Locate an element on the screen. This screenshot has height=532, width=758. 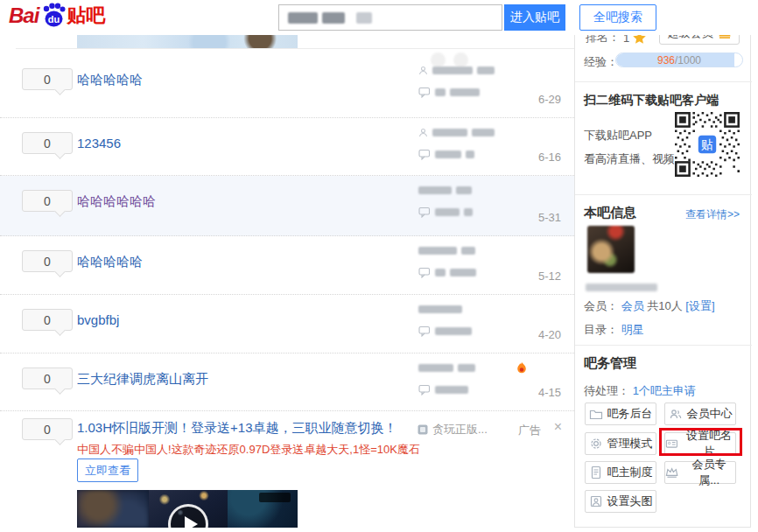
ad-title-link: 1.03H怀旧版开测！登录送+13卓越，三职业随意切换！ is located at coordinates (236, 429).